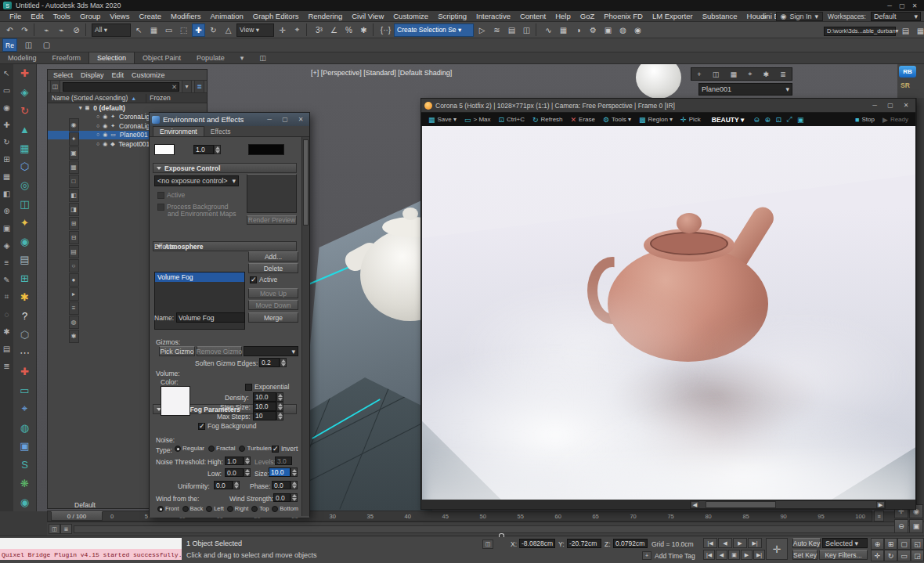 The height and width of the screenshot is (563, 924). Describe the element at coordinates (227, 16) in the screenshot. I see `menu-item: Animation` at that location.